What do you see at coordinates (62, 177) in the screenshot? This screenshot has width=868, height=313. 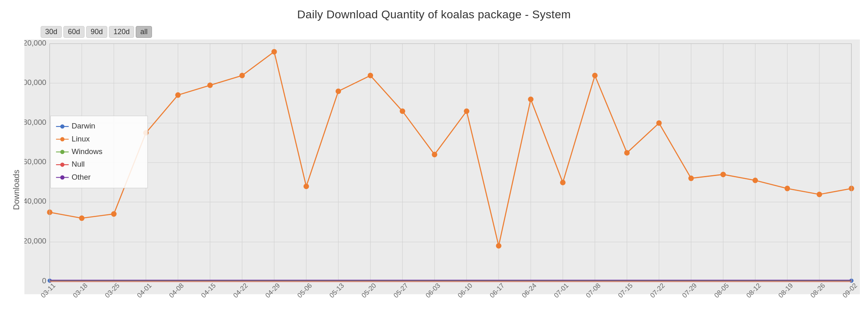 I see `legend-other-dot` at bounding box center [62, 177].